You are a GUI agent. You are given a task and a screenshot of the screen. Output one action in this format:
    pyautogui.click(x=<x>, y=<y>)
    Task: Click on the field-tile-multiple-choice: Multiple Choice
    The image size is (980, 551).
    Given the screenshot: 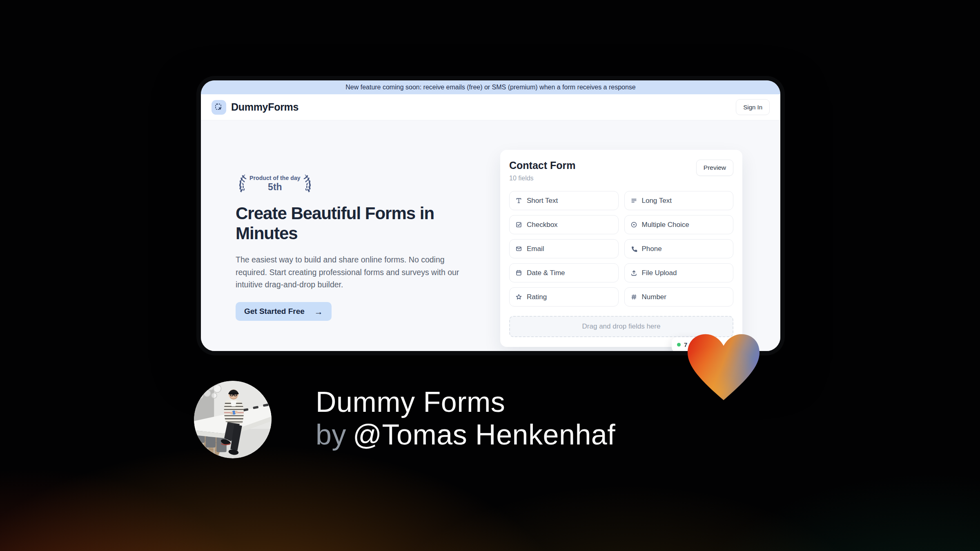 What is the action you would take?
    pyautogui.click(x=679, y=224)
    